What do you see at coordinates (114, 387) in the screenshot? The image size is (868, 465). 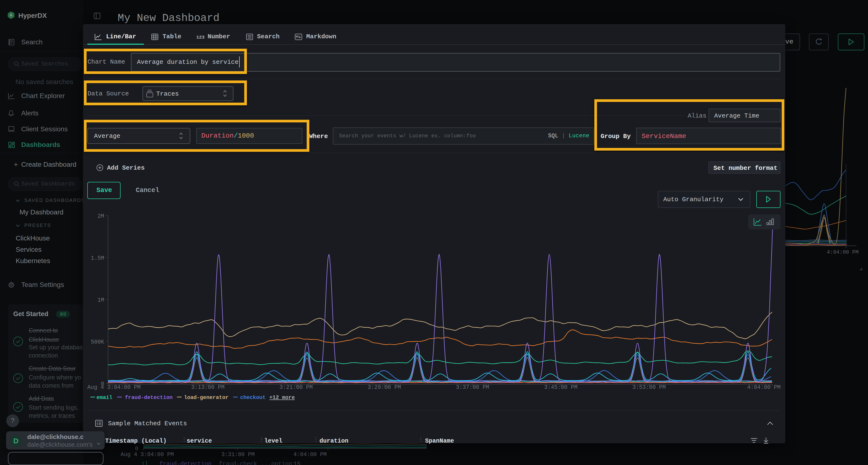 I see `svg-text: Aug 4 3:04:00 PM` at bounding box center [114, 387].